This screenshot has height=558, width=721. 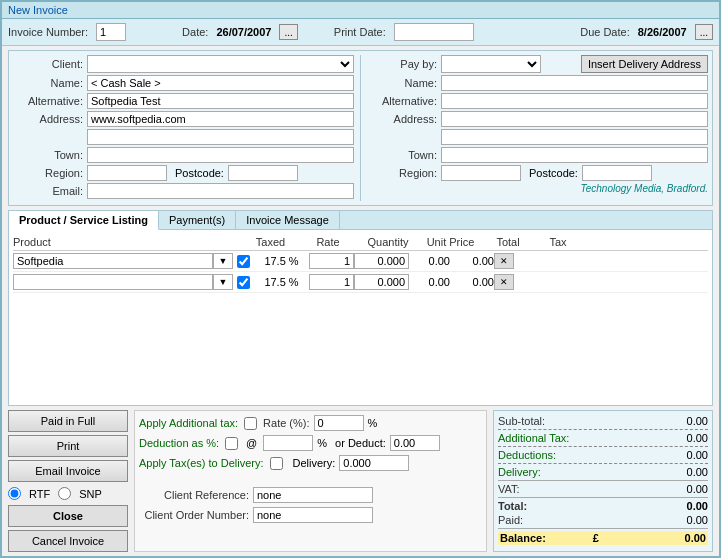 I want to click on pct-sign: %, so click(x=373, y=423).